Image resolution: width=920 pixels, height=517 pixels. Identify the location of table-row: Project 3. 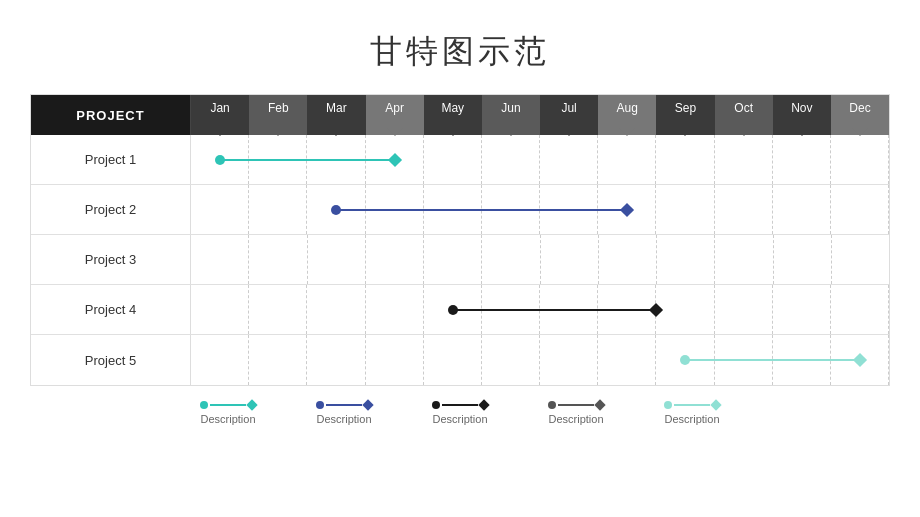
(460, 260).